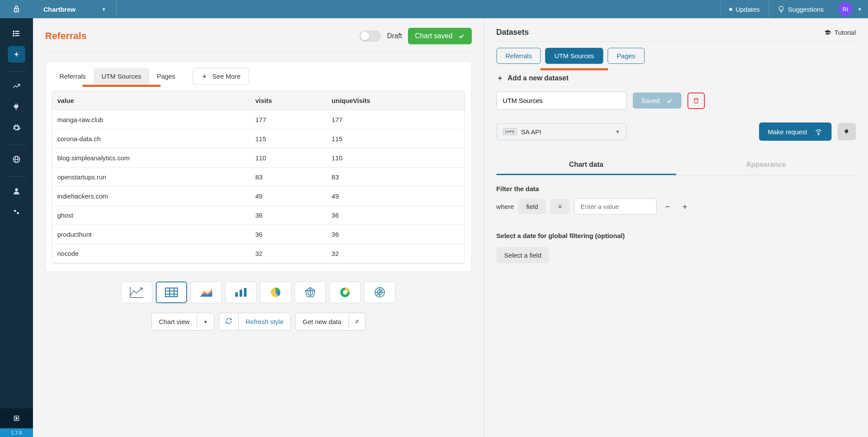  What do you see at coordinates (615, 207) in the screenshot?
I see `filter-value-input` at bounding box center [615, 207].